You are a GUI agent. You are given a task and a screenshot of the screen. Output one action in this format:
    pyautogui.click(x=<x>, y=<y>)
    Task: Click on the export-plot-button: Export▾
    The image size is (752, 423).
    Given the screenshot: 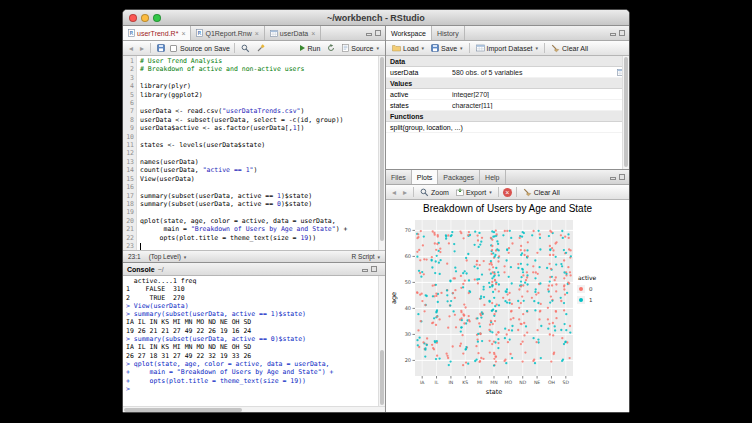 What is the action you would take?
    pyautogui.click(x=474, y=192)
    